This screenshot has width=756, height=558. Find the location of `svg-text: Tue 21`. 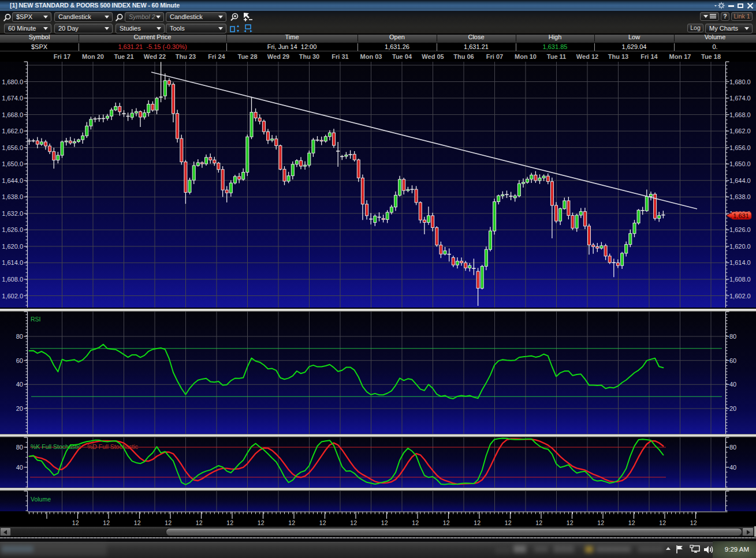

svg-text: Tue 21 is located at coordinates (124, 57).